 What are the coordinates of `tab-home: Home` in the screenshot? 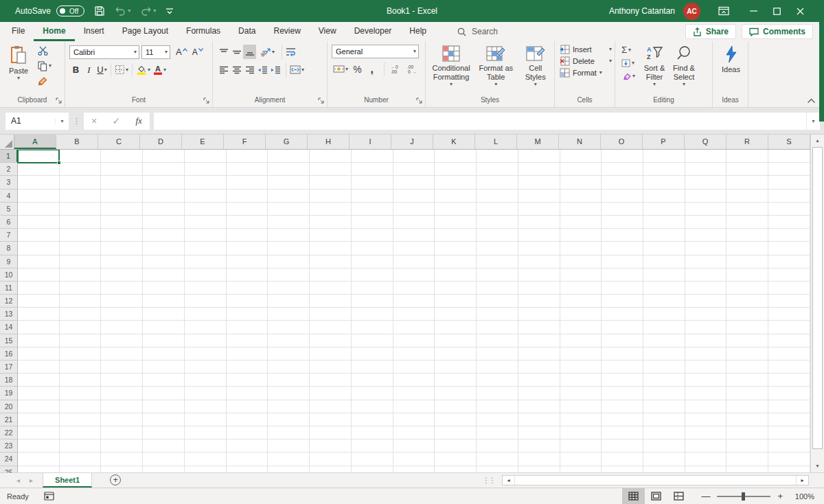 It's located at (54, 32).